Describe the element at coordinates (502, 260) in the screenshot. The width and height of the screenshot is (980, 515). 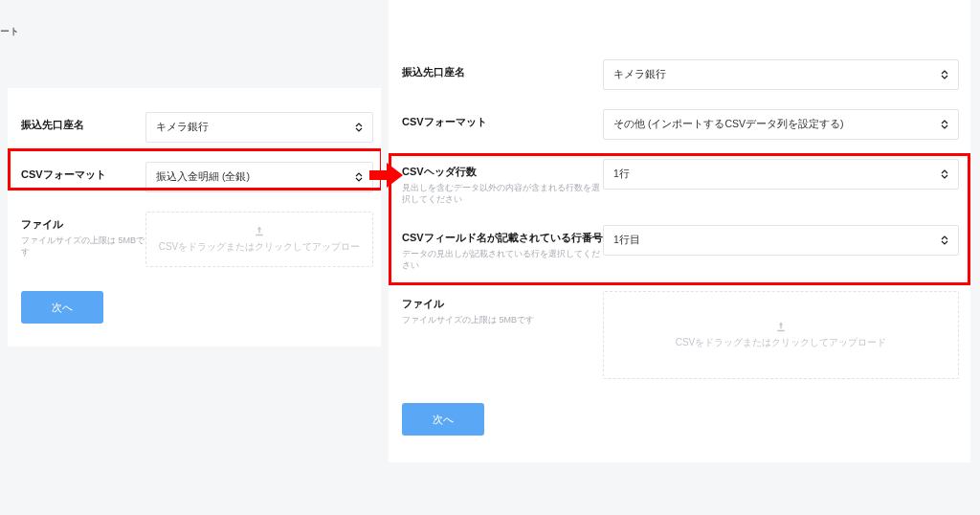
I see `label-fieldname-row-sub: データの見出しが記載されている行を選択してください` at that location.